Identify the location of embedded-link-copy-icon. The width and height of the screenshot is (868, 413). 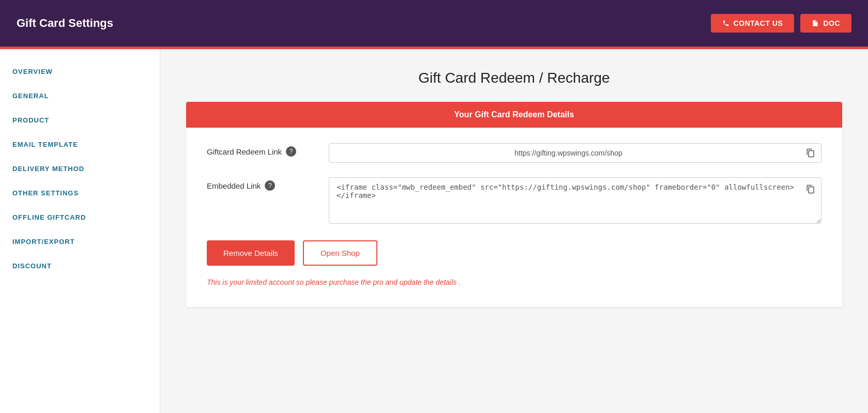
(811, 189).